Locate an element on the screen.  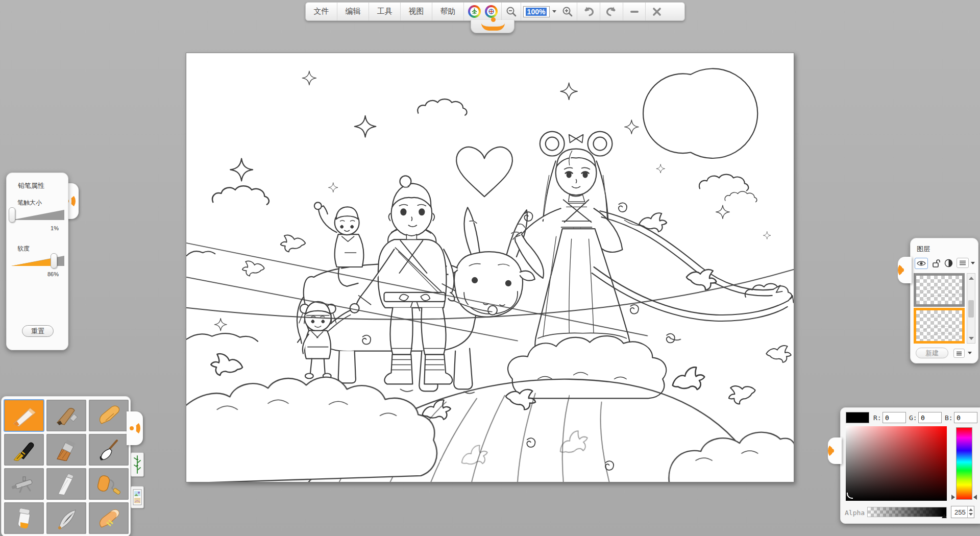
alpha-spinner is located at coordinates (971, 512).